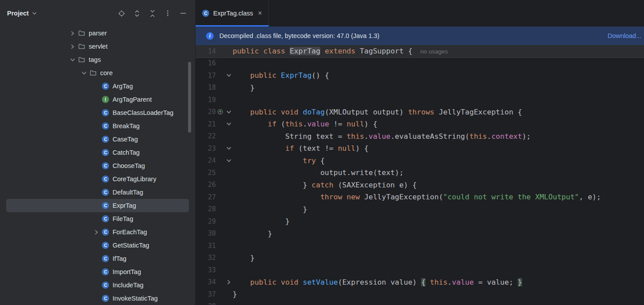 Image resolution: width=644 pixels, height=305 pixels. Describe the element at coordinates (98, 285) in the screenshot. I see `tree-item-includetag: CIncludeTag` at that location.